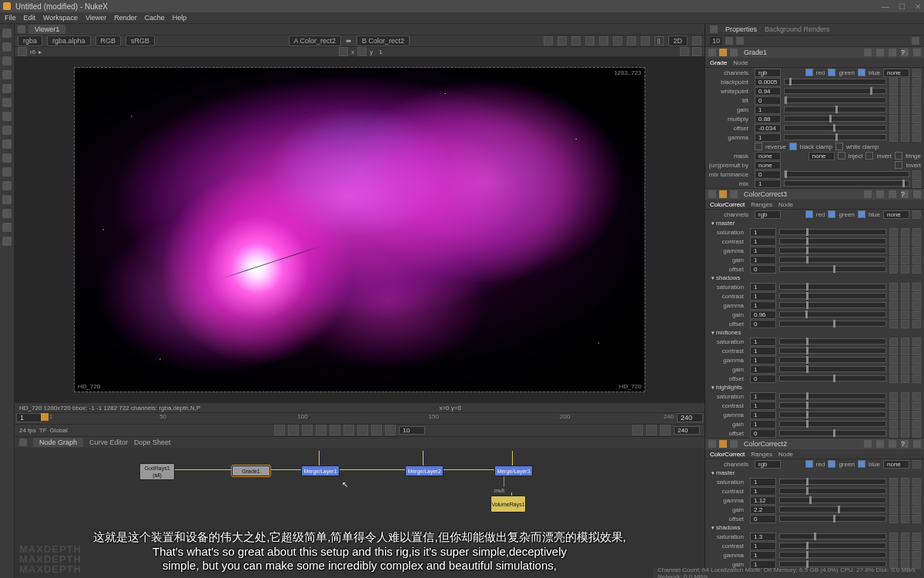 This screenshot has width=924, height=578. Describe the element at coordinates (349, 430) in the screenshot. I see `play-forward-icon` at that location.